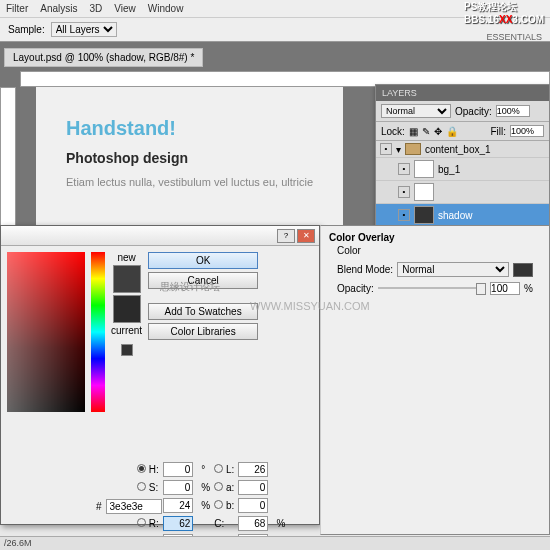  I want to click on workspace-essentials: ESSENTIALS, so click(514, 37).